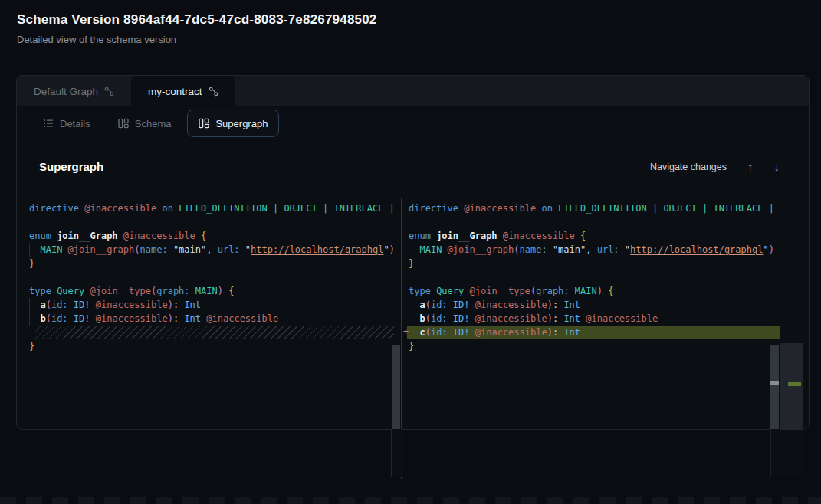 The height and width of the screenshot is (504, 821). What do you see at coordinates (787, 453) in the screenshot?
I see `right-scrollbar-track` at bounding box center [787, 453].